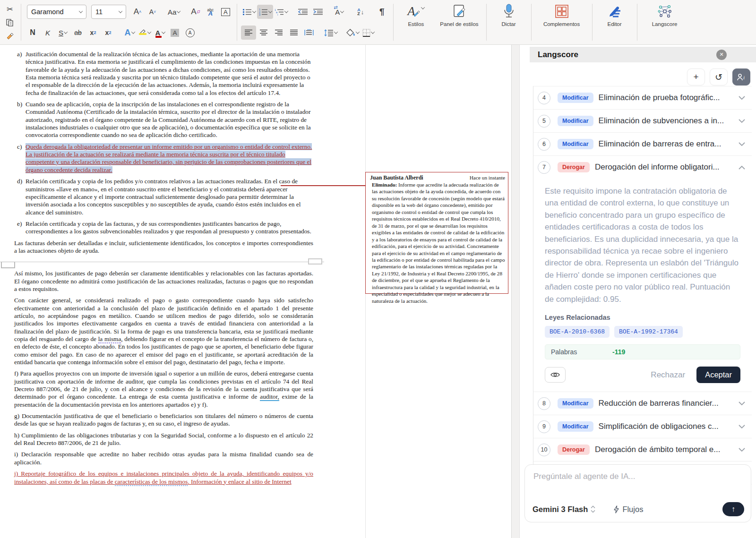 The image size is (756, 538). I want to click on law-badge: BOE-A-1992-17364, so click(648, 332).